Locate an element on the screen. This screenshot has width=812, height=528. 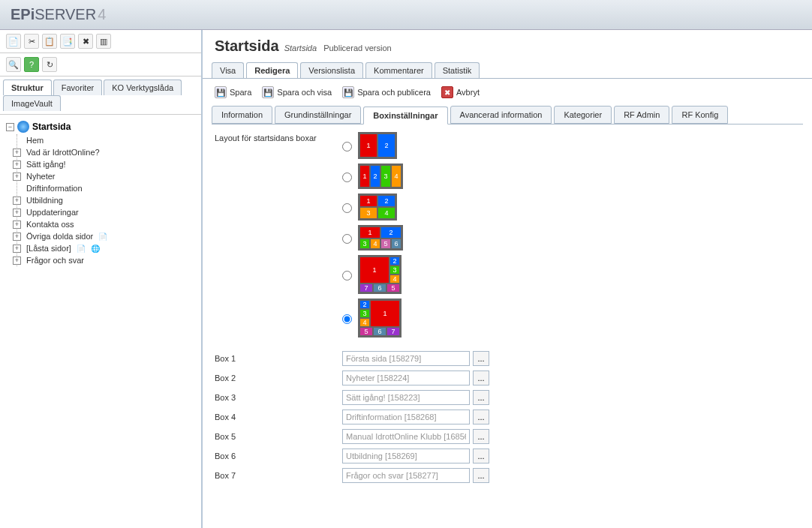
save-view-button: 💾Spara och visa is located at coordinates (297, 92).